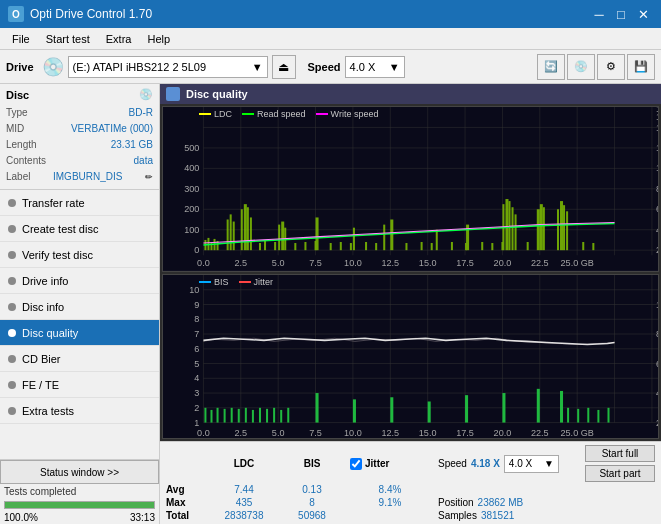 The height and width of the screenshot is (524, 661). What do you see at coordinates (377, 464) in the screenshot?
I see `jitter-label: Jitter` at bounding box center [377, 464].